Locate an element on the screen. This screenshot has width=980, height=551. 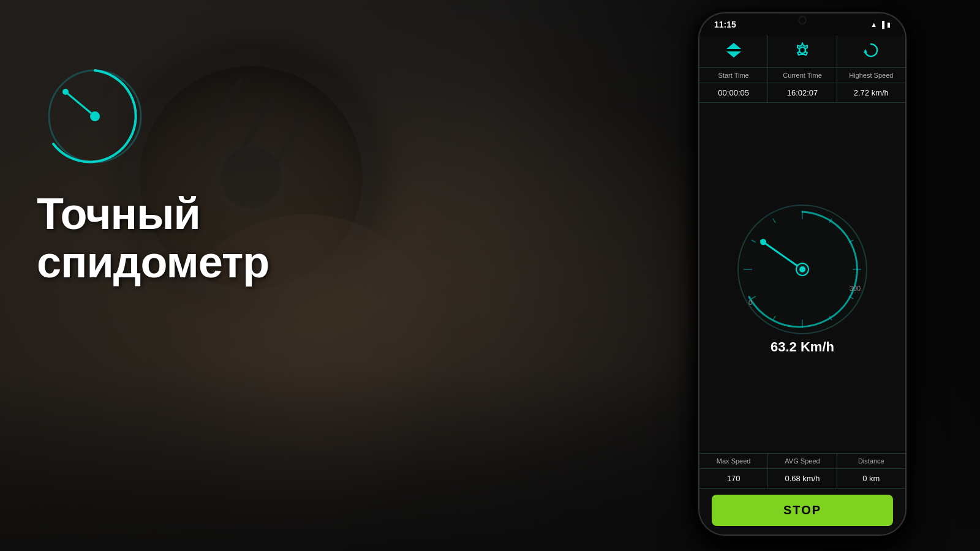
highest-speed-value: 2.72 km/h is located at coordinates (871, 93).